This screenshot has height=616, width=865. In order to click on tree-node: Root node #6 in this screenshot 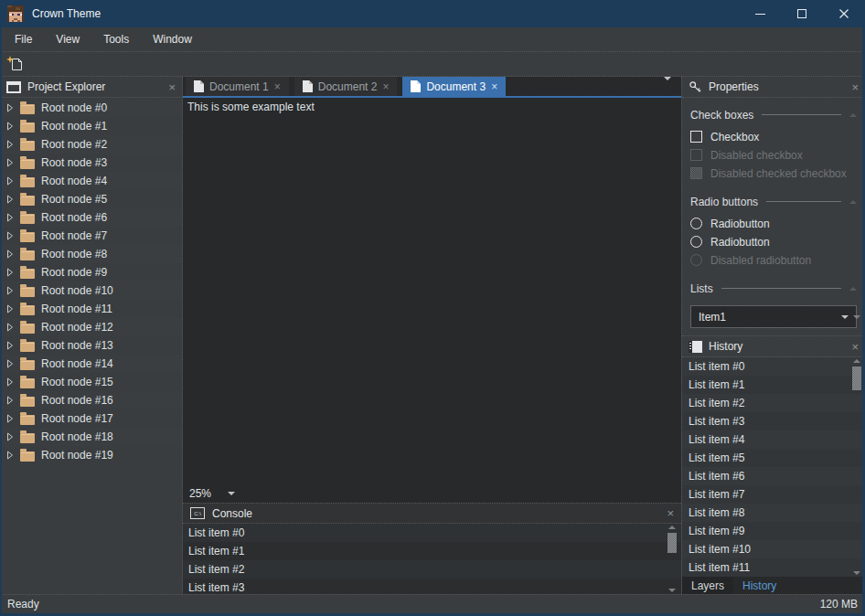, I will do `click(91, 218)`.